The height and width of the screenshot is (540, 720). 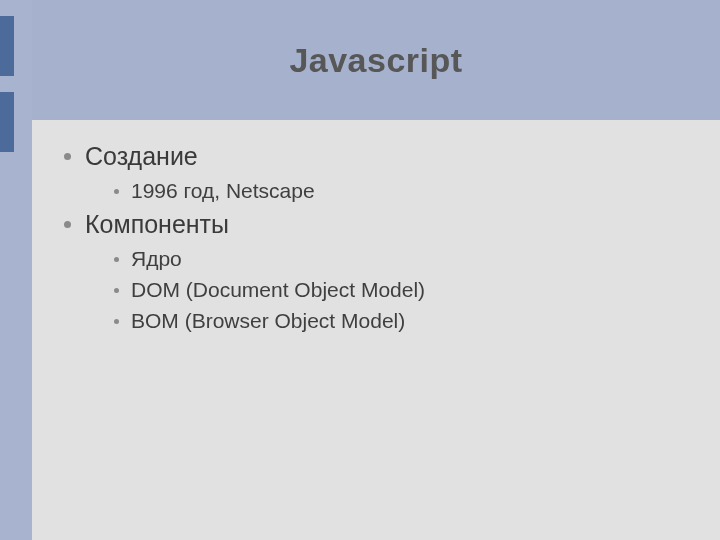 What do you see at coordinates (156, 259) in the screenshot?
I see `list-subitem-label: Ядро` at bounding box center [156, 259].